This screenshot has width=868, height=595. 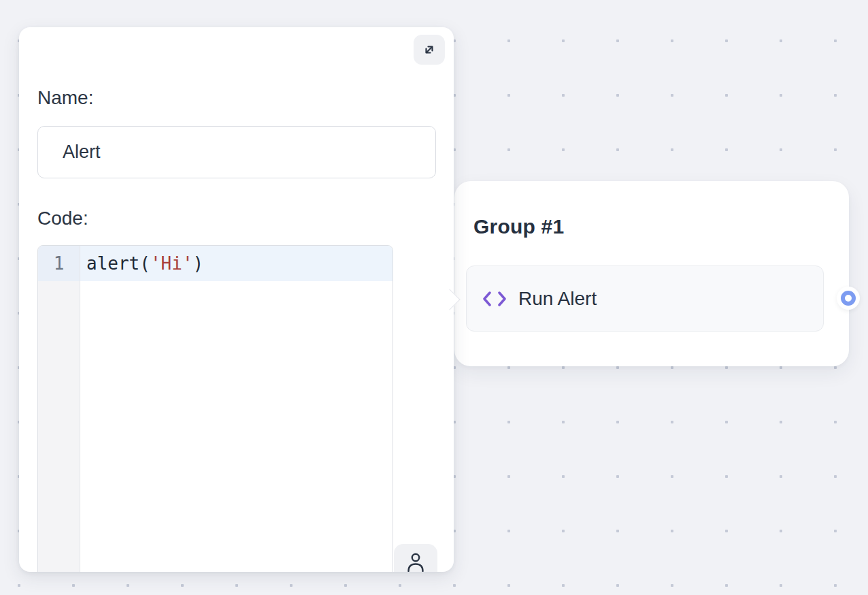 I want to click on line-number: 1, so click(x=59, y=263).